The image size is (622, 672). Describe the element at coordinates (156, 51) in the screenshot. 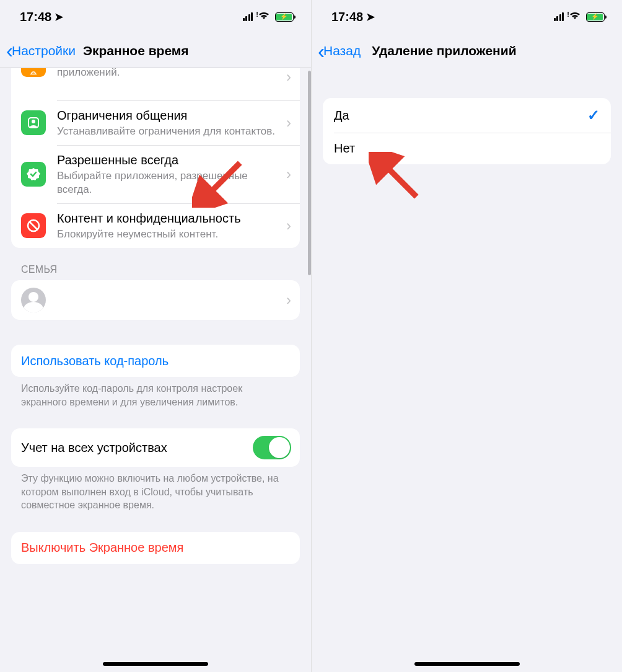

I see `nav-bar: ‹ Настройки Экранное время` at that location.